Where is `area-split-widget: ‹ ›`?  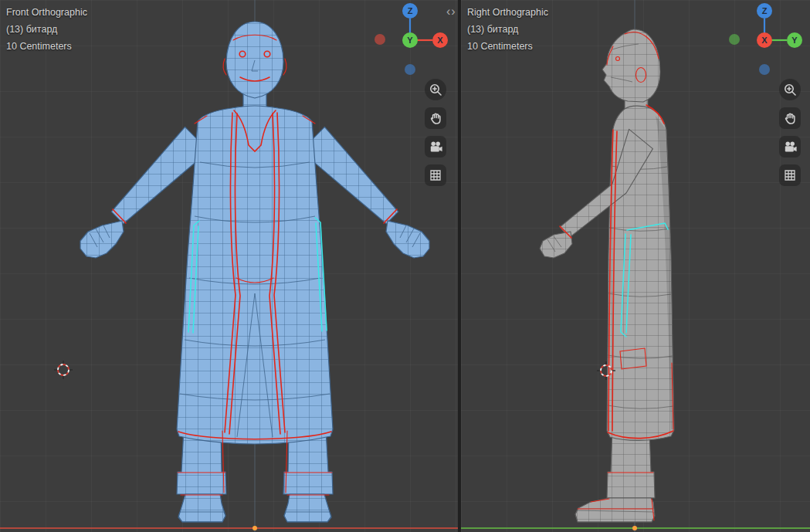
area-split-widget: ‹ › is located at coordinates (451, 12).